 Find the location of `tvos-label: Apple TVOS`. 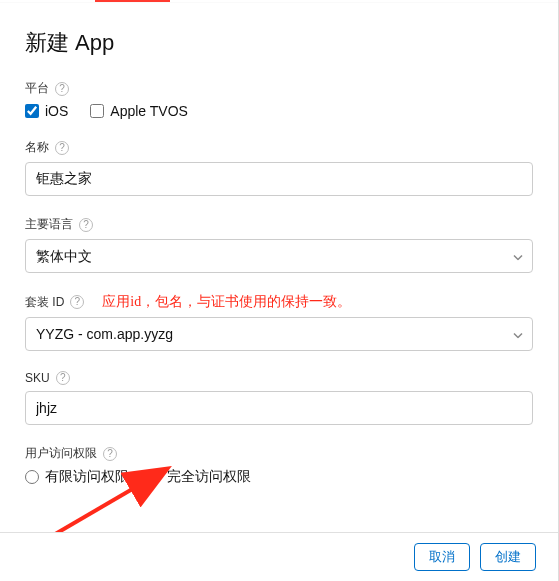

tvos-label: Apple TVOS is located at coordinates (149, 111).